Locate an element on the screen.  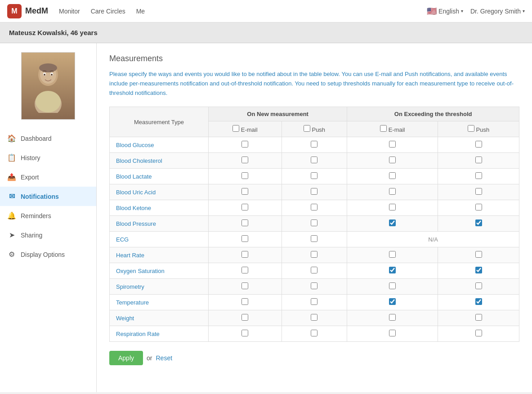
nav-me: Me is located at coordinates (140, 11).